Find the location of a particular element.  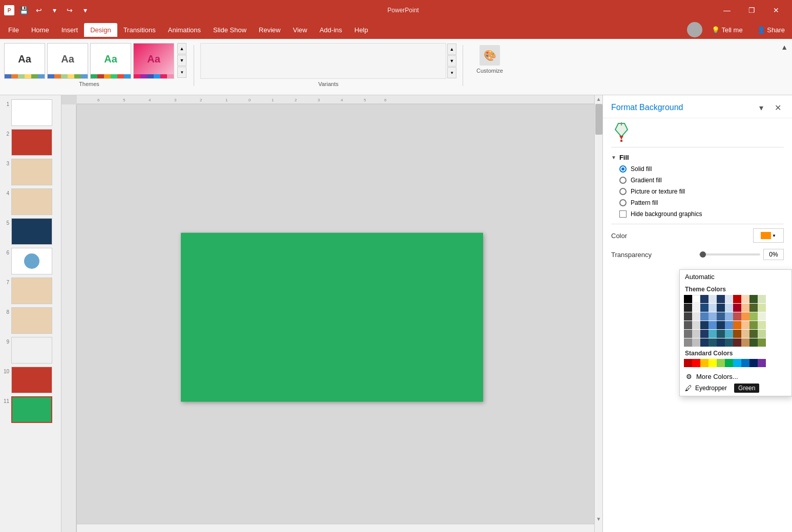

slide-thumb-1: 1 is located at coordinates (31, 113).